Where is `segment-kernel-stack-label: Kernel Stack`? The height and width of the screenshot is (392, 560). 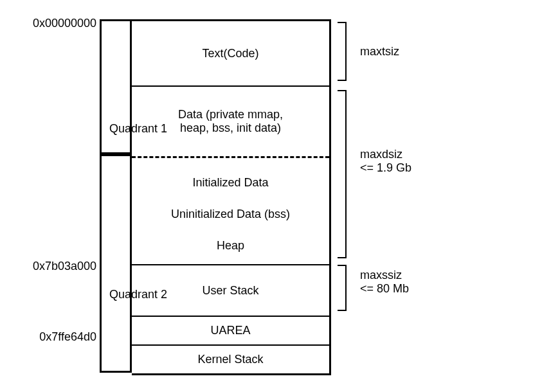
segment-kernel-stack-label: Kernel Stack is located at coordinates (230, 360).